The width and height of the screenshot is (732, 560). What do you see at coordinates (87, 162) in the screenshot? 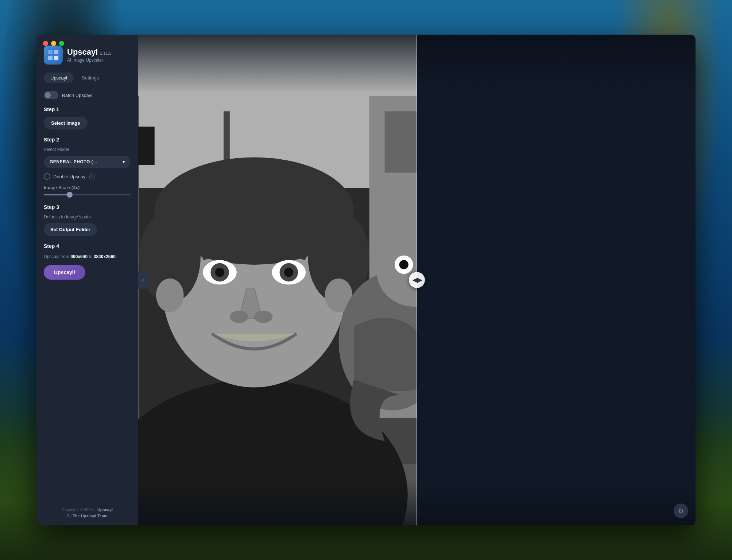
I see `model-dropdown: GENERAL PHOTO (... ▾` at bounding box center [87, 162].